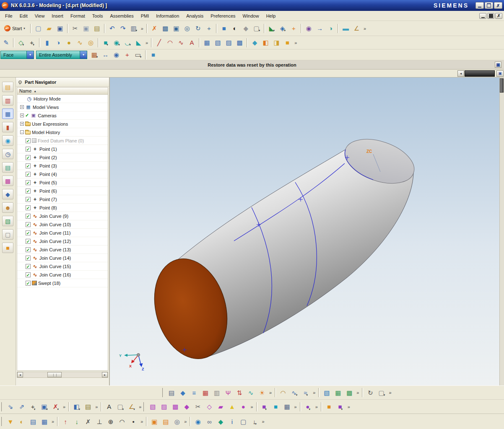  I want to click on point-icon: +▾, so click(32, 43).